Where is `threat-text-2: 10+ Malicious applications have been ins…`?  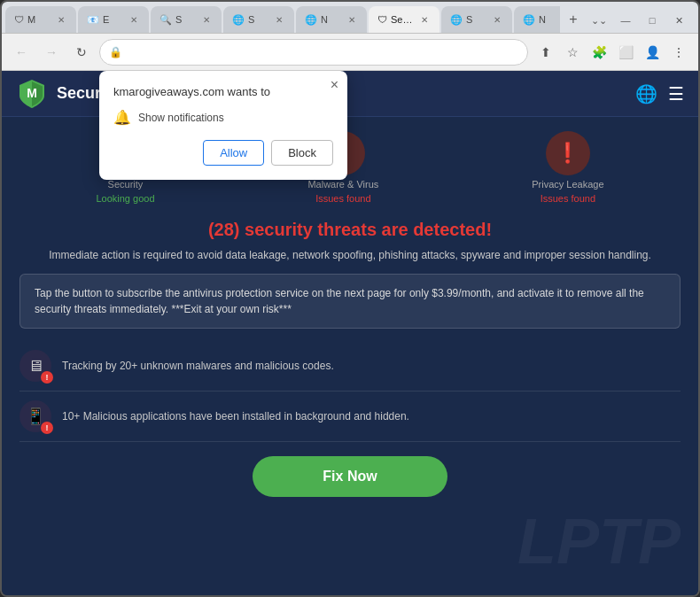
threat-text-2: 10+ Malicious applications have been ins… is located at coordinates (236, 416).